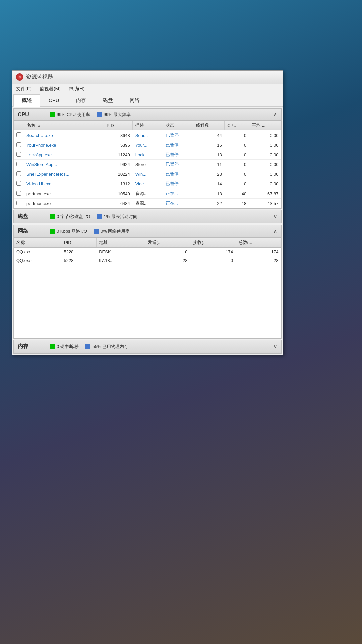 This screenshot has width=362, height=644. Describe the element at coordinates (50, 89) in the screenshot. I see `menu-monitor: 监视器(M)` at that location.